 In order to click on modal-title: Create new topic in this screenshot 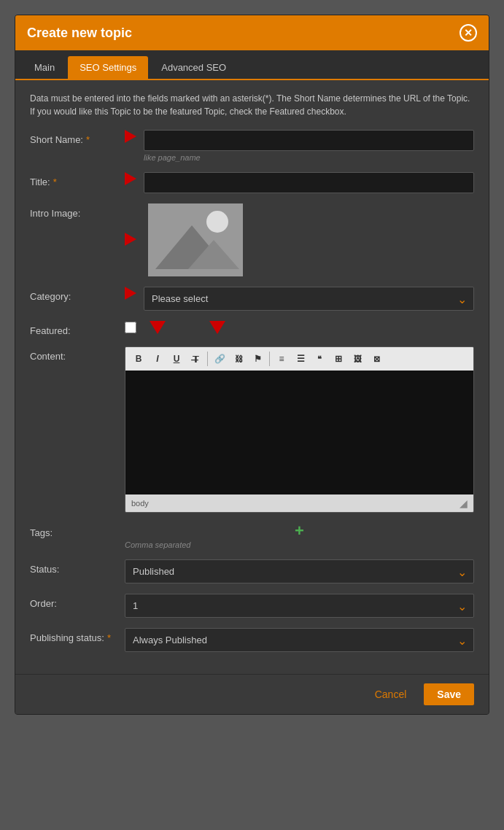, I will do `click(80, 34)`.